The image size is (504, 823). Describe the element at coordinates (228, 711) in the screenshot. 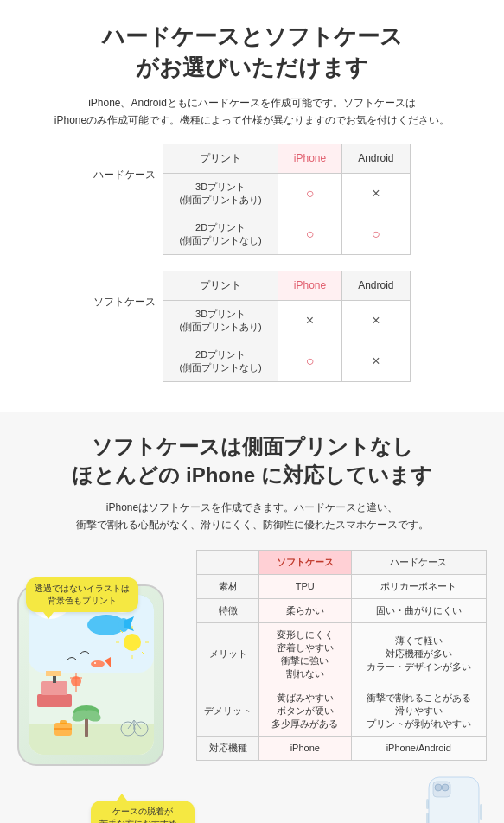

I see `row-label-demerit: デメリット` at that location.